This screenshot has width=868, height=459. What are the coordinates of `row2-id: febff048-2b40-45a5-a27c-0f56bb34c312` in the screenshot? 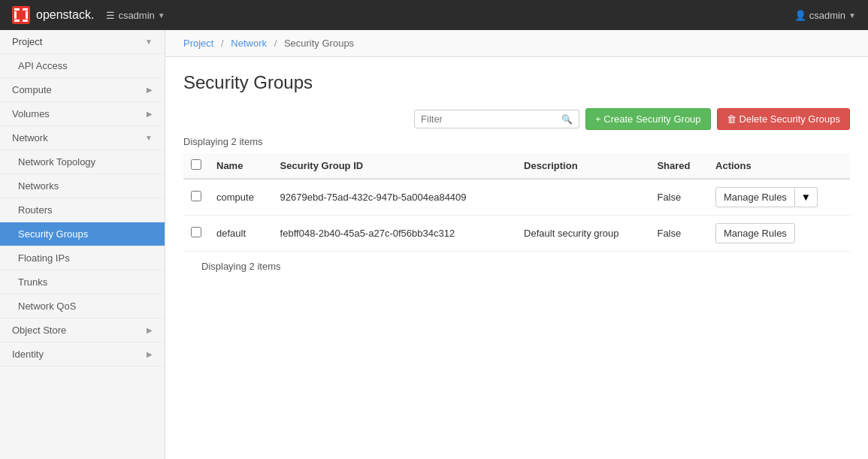 It's located at (395, 234).